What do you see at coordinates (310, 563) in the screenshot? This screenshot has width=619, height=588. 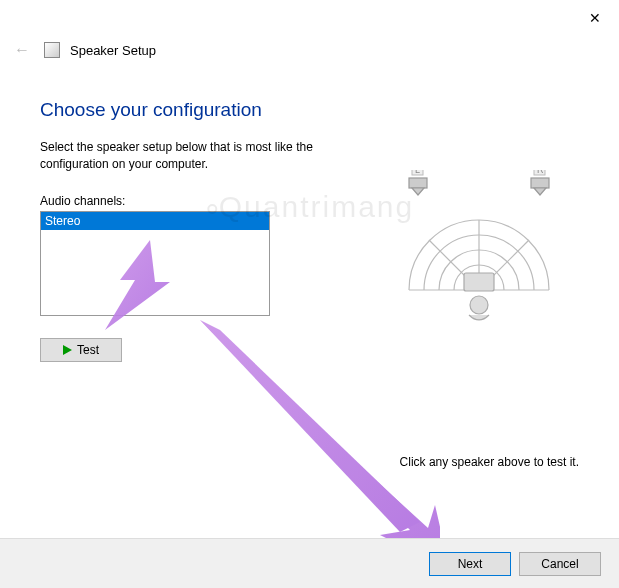 I see `wizard-button-bar: Next Cancel` at bounding box center [310, 563].